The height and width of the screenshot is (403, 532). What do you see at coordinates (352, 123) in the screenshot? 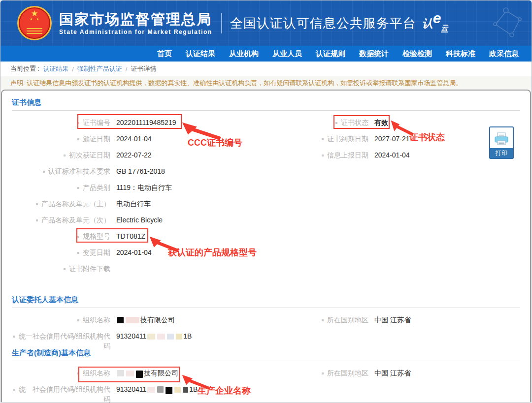
I see `field-label-cert-status: 证书状态` at bounding box center [352, 123].